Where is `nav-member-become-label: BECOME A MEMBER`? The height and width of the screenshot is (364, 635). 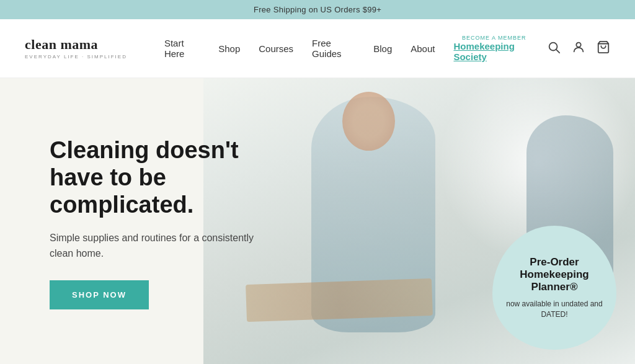 nav-member-become-label: BECOME A MEMBER is located at coordinates (494, 38).